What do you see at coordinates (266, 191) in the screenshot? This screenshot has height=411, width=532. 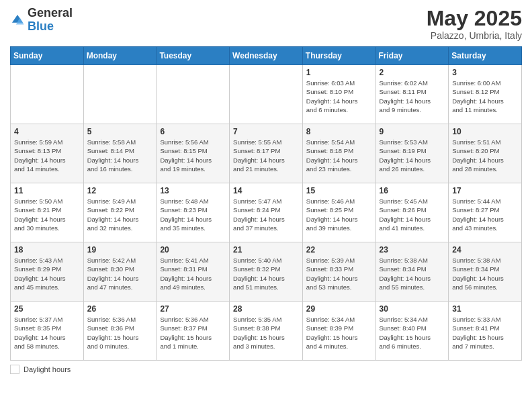 I see `day-number: 14` at bounding box center [266, 191].